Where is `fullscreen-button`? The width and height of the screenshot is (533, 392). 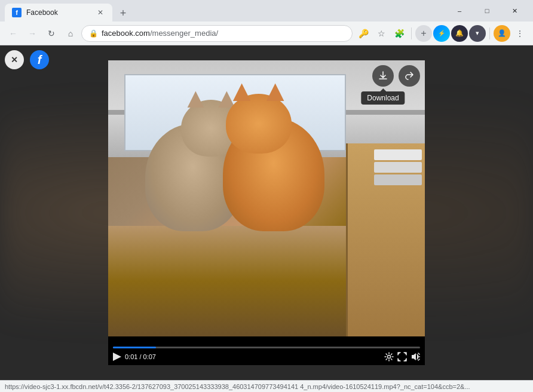
fullscreen-button is located at coordinates (402, 357).